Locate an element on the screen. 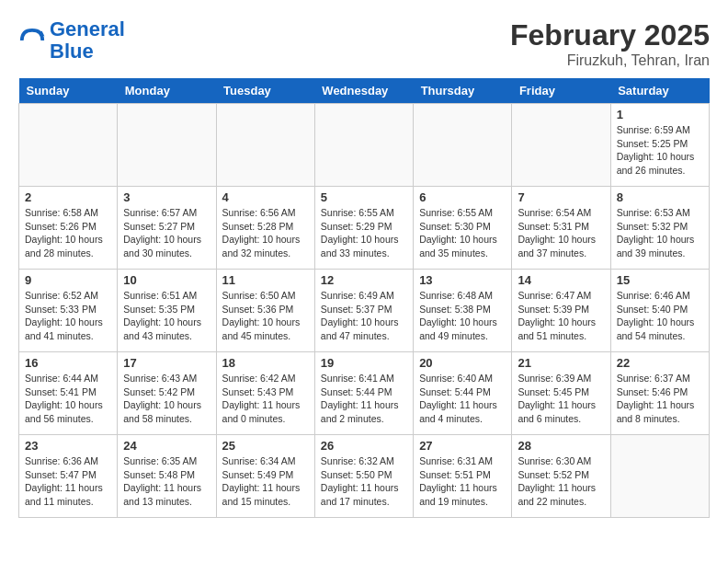 Image resolution: width=728 pixels, height=563 pixels. calendar-cell: 2Sunrise: 6:58 AM Sunset: 5:26 PM Daylig… is located at coordinates (68, 228).